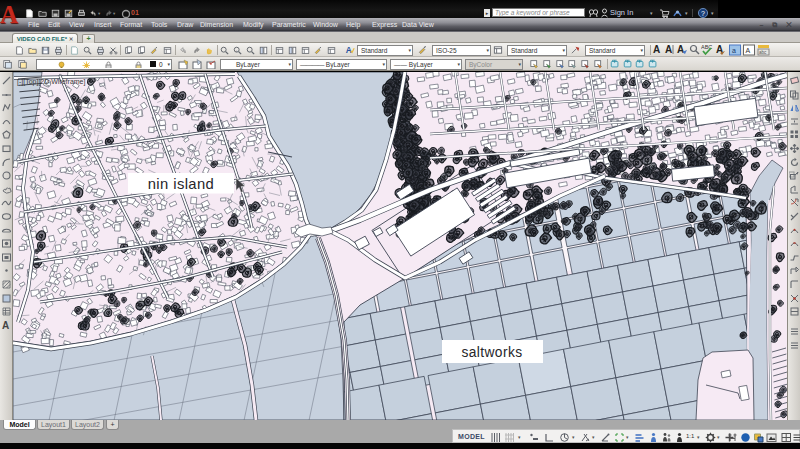 The image size is (800, 449). What do you see at coordinates (763, 52) in the screenshot?
I see `svg-text: abc` at bounding box center [763, 52].